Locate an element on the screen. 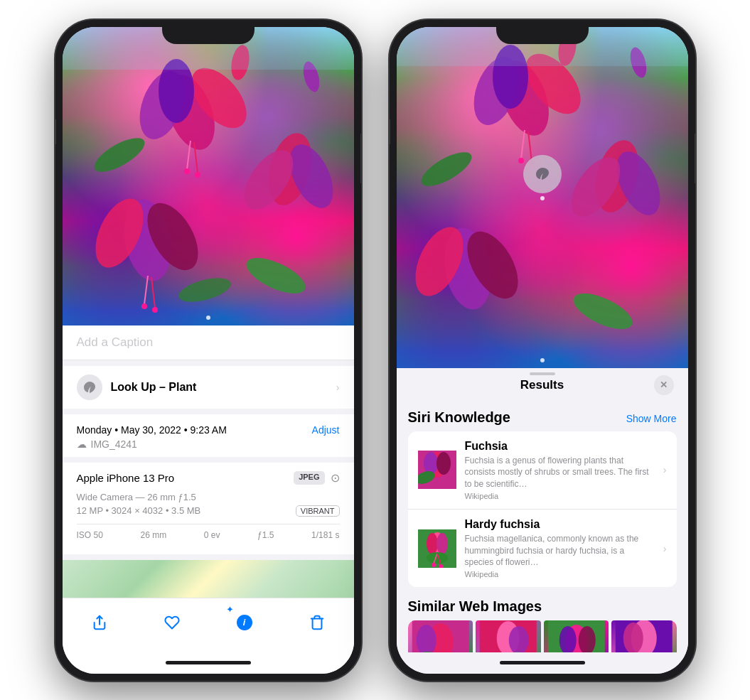 This screenshot has width=750, height=700. sparkle-icon: ✦ is located at coordinates (230, 610).